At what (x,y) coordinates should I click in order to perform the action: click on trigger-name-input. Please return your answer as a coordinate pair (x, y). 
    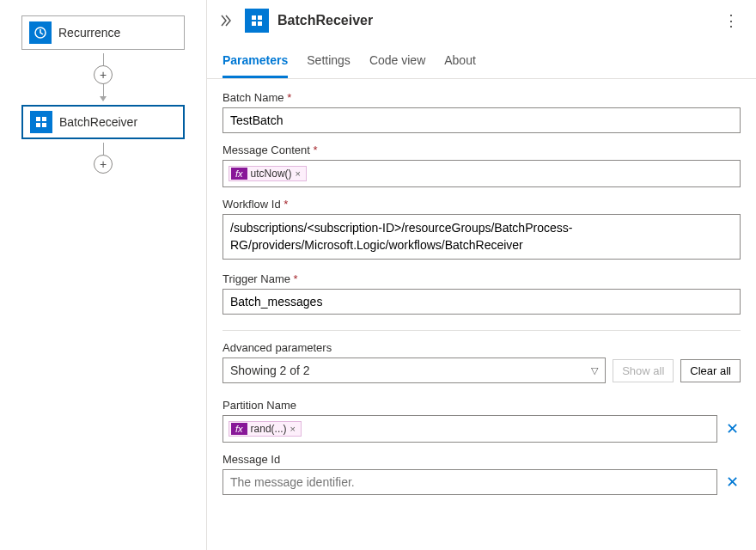
    Looking at the image, I should click on (481, 302).